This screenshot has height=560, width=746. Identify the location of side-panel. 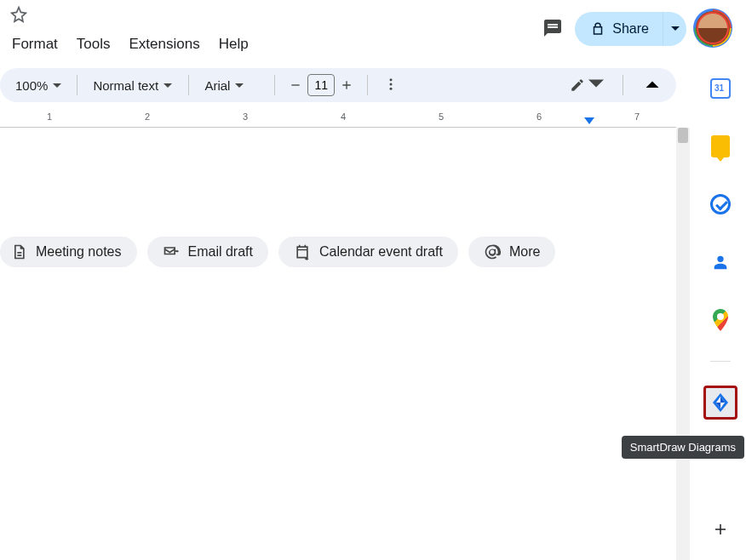
(720, 311).